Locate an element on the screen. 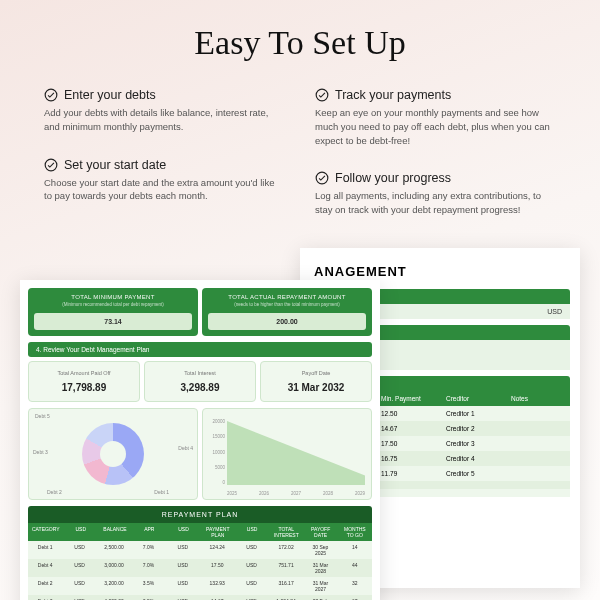 The image size is (600, 600). table-row: Debt 1USD2,500.007.0%USD124.24USD172.023… is located at coordinates (200, 550).